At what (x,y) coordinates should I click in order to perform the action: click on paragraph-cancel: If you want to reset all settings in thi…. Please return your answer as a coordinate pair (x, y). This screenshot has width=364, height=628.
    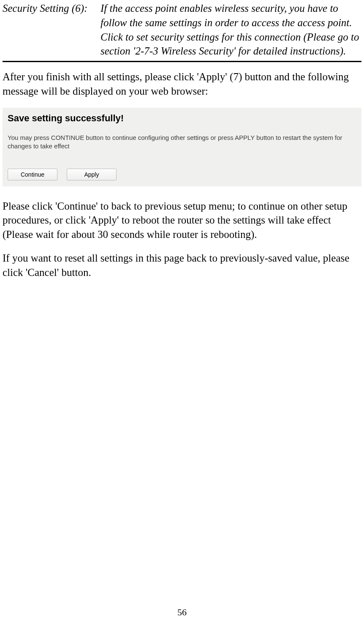
    Looking at the image, I should click on (182, 265).